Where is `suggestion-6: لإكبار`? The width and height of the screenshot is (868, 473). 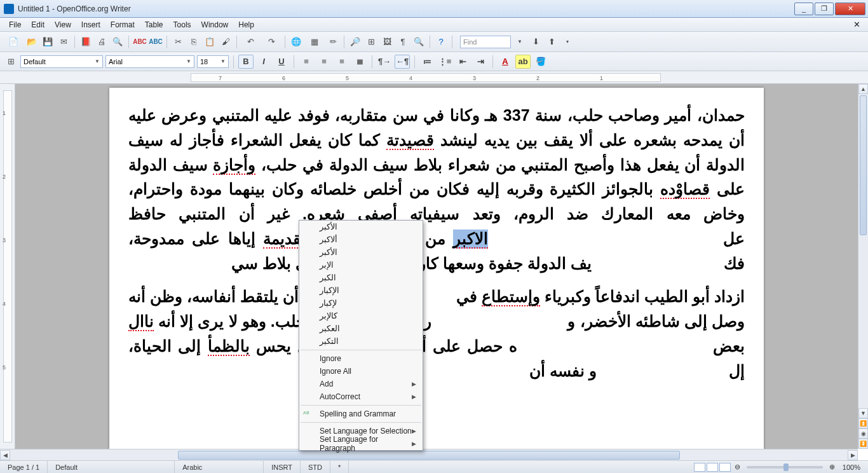 suggestion-6: لإكبار is located at coordinates (361, 303).